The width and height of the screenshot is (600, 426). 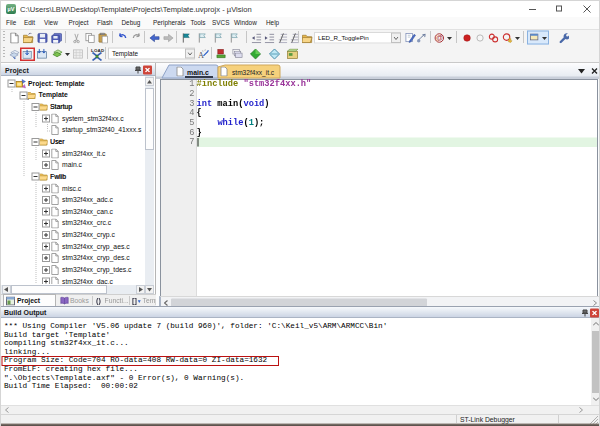 What do you see at coordinates (201, 56) in the screenshot?
I see `svg-text: A` at bounding box center [201, 56].